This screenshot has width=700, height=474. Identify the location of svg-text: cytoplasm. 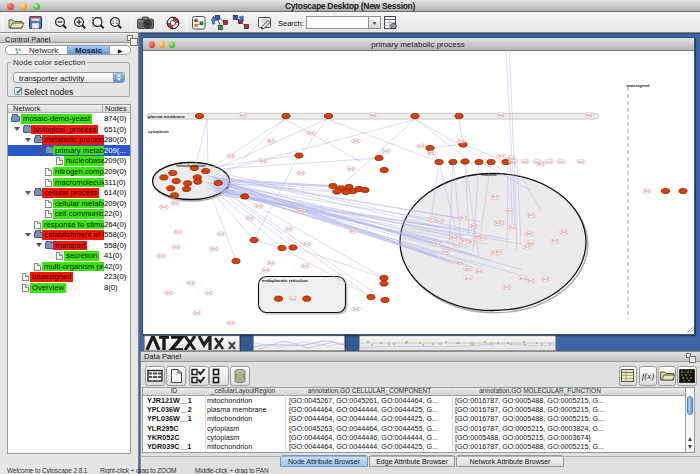
(158, 132).